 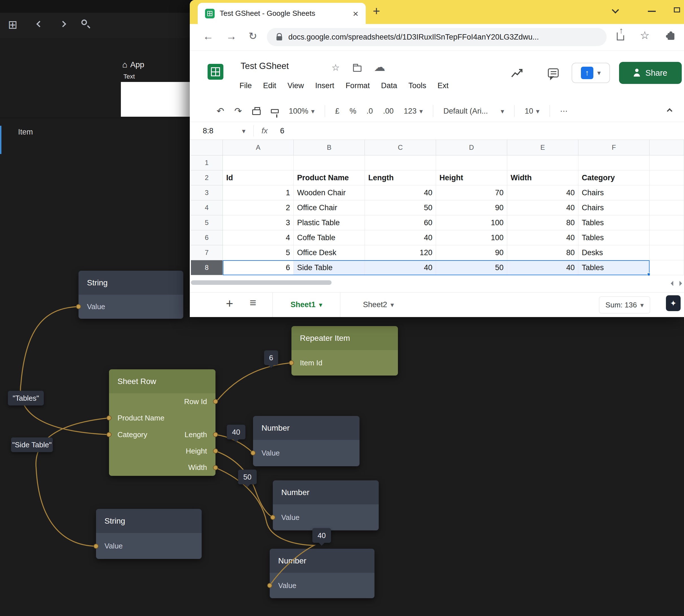 I want to click on grid-cell: Chairs, so click(x=614, y=193).